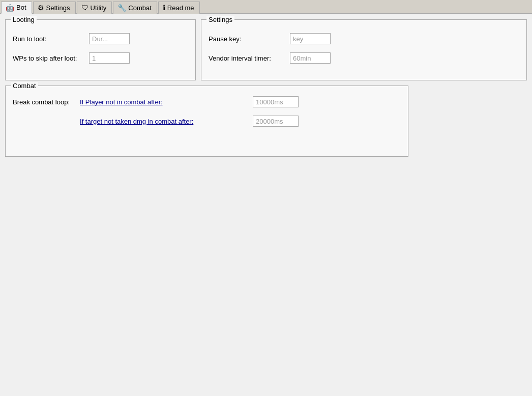 Image resolution: width=532 pixels, height=396 pixels. What do you see at coordinates (276, 121) in the screenshot?
I see `target-no-dmg-input` at bounding box center [276, 121].